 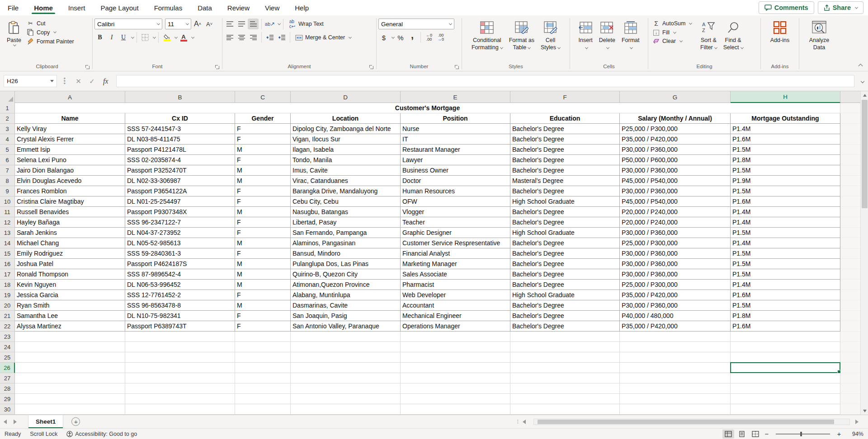 I want to click on merge-center-button: Merge & Center, so click(x=323, y=37).